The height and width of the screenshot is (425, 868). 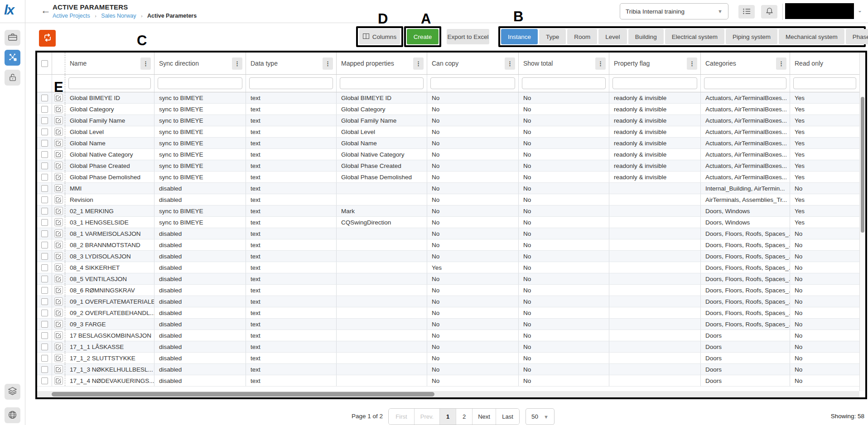 I want to click on page-size-dropdown: 50 ▼, so click(x=540, y=416).